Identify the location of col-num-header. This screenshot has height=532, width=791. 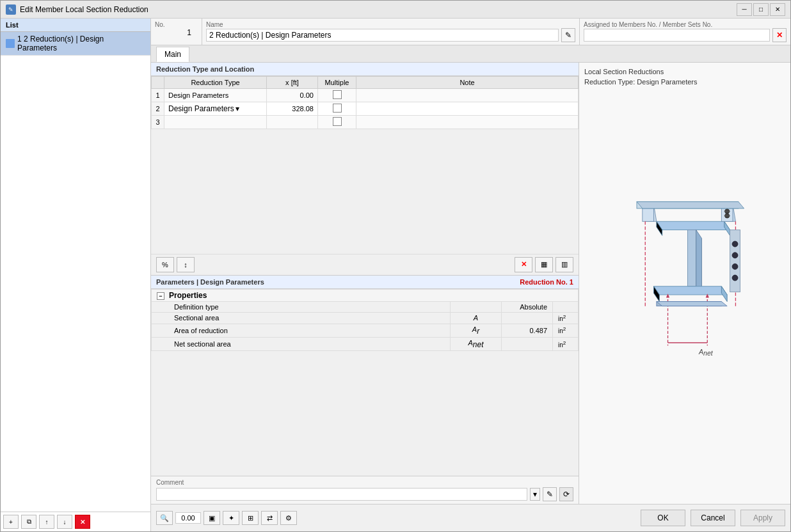
(158, 83).